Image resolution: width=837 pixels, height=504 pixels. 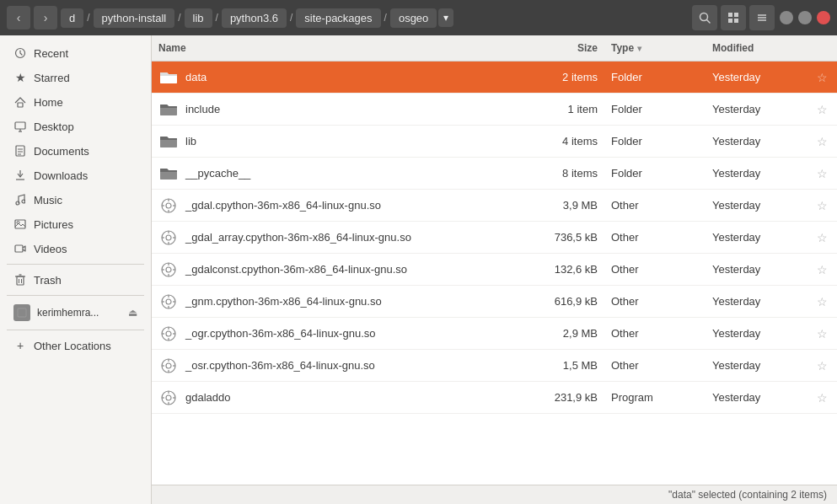 What do you see at coordinates (76, 313) in the screenshot?
I see `sidebar-account: kerimhemra... ⏏` at bounding box center [76, 313].